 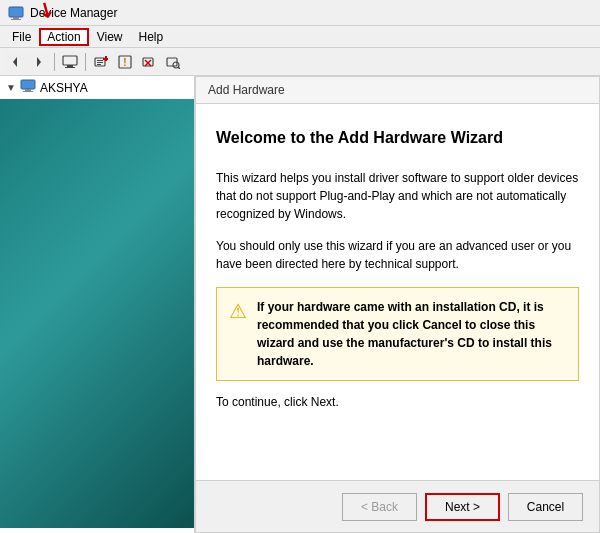 What do you see at coordinates (173, 62) in the screenshot?
I see `toolbar-scan-btn` at bounding box center [173, 62].